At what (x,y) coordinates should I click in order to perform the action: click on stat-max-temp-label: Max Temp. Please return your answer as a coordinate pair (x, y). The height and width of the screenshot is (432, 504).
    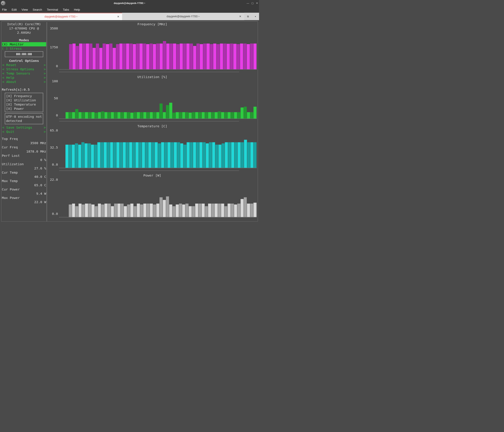
    Looking at the image, I should click on (24, 181).